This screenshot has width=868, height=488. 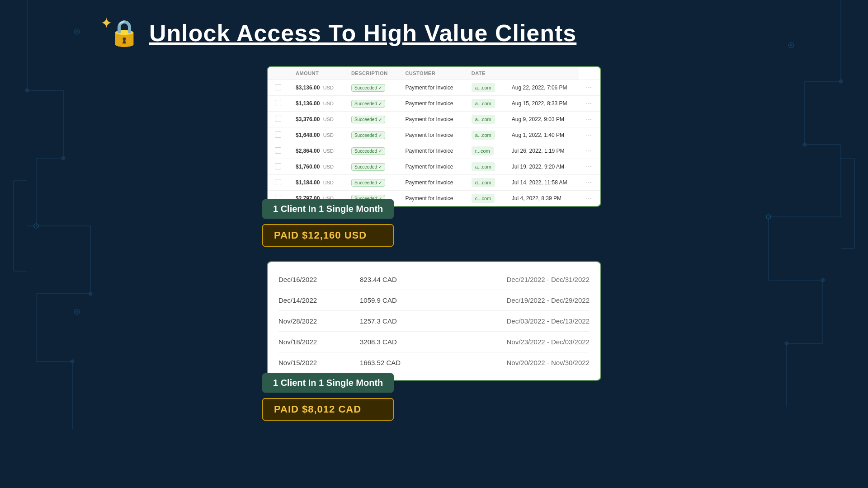 I want to click on col-customer: CUSTOMER, so click(x=431, y=73).